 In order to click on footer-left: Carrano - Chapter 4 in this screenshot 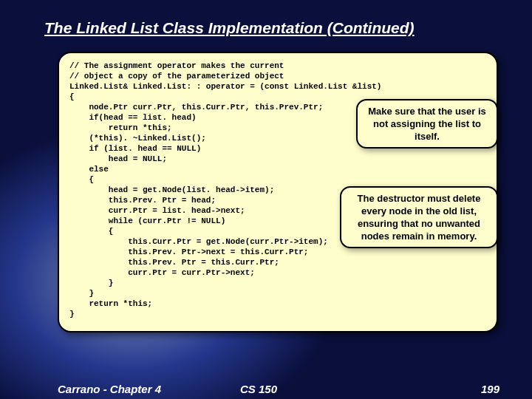, I will do `click(109, 389)`.